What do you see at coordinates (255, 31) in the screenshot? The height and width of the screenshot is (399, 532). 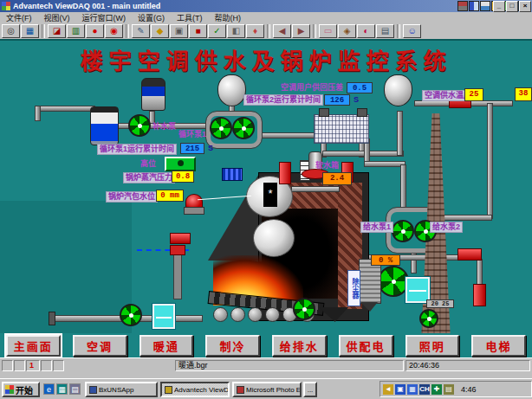 I see `marker-icon: ♦` at bounding box center [255, 31].